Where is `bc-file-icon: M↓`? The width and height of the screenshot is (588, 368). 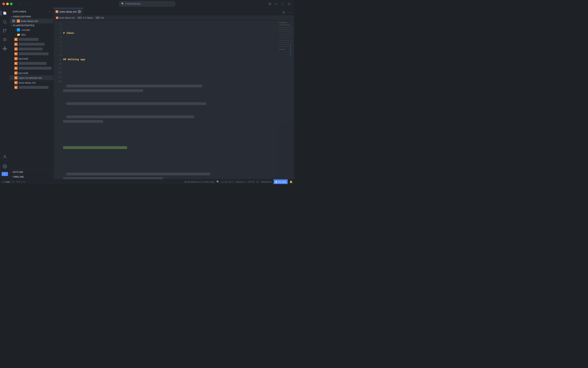
bc-file-icon: M↓ is located at coordinates (57, 18).